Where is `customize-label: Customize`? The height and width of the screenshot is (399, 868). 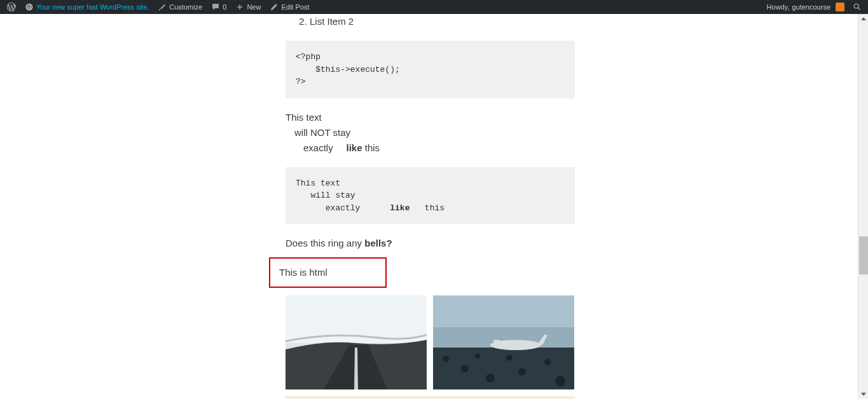
customize-label: Customize is located at coordinates (186, 7).